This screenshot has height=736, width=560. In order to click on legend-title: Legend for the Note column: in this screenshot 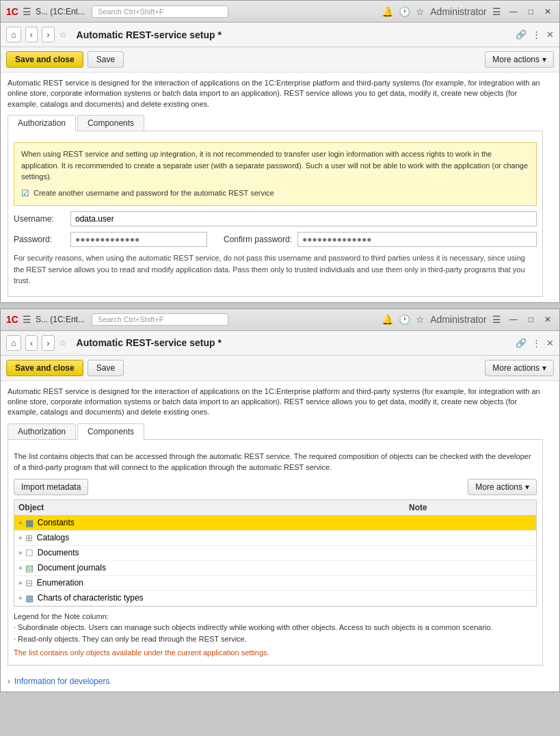, I will do `click(275, 617)`.